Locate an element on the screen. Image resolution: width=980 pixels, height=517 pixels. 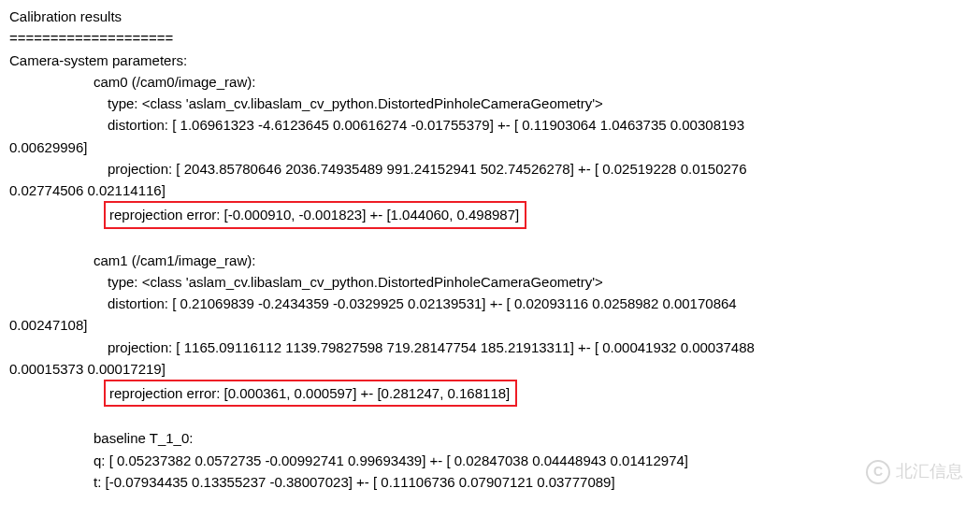
cam1-distortion-row1: distortion: [ 0.21069839 -0.2434359 -0.0… is located at coordinates (490, 303).